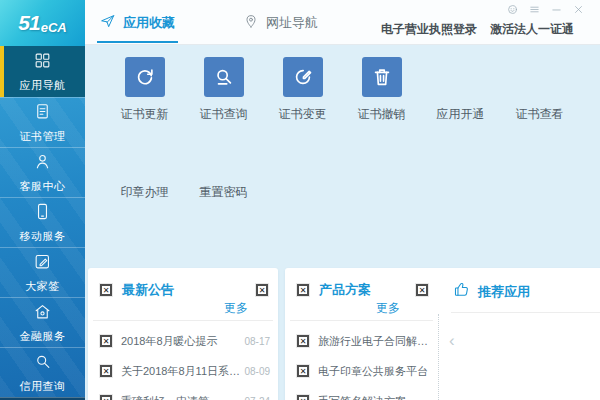 The height and width of the screenshot is (400, 600). What do you see at coordinates (42, 286) in the screenshot?
I see `sidebar-item-label: 大家签` at bounding box center [42, 286].